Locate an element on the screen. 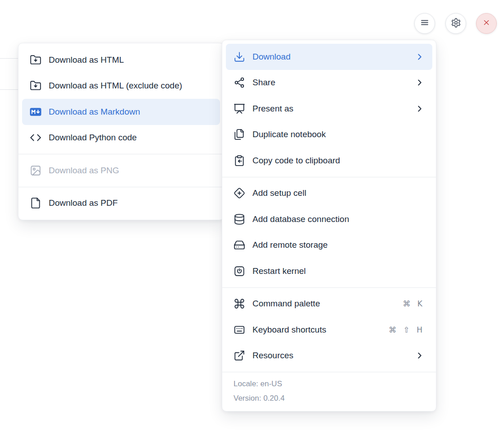 This screenshot has width=504, height=444. menu-item-add-database-connection: Add database connection is located at coordinates (329, 219).